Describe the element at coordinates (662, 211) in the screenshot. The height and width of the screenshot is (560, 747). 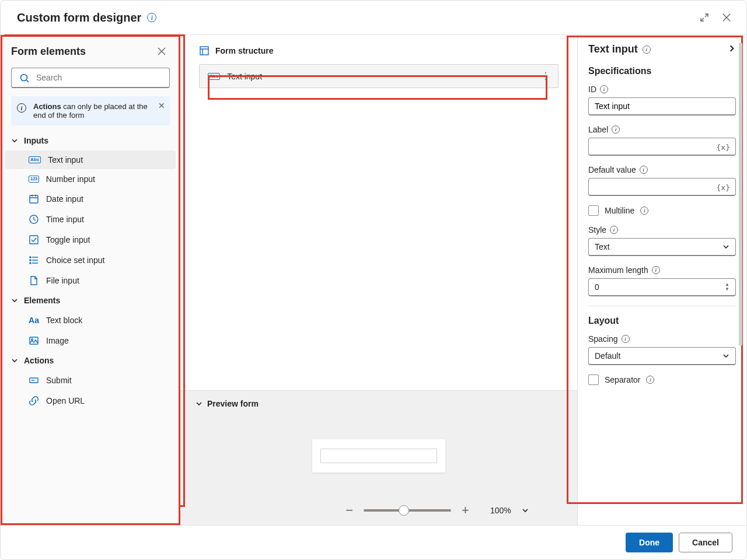
I see `field-multiline: Multiline i` at that location.